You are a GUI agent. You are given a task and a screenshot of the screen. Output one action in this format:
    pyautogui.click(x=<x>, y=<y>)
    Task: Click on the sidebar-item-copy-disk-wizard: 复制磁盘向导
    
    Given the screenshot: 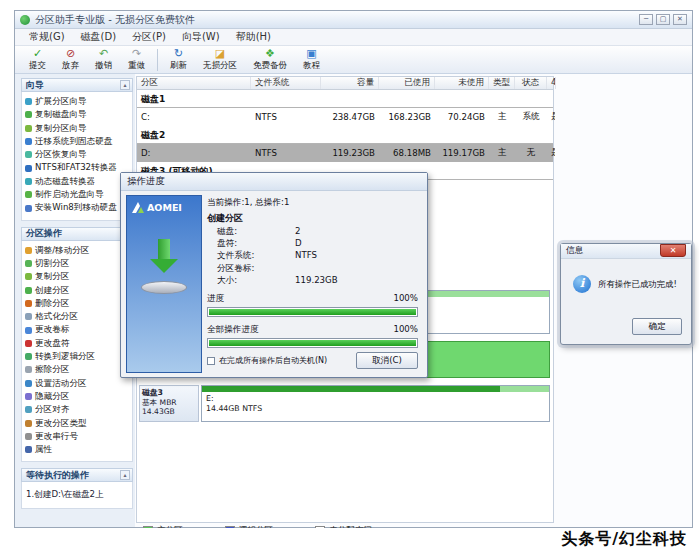 What is the action you would take?
    pyautogui.click(x=78, y=114)
    